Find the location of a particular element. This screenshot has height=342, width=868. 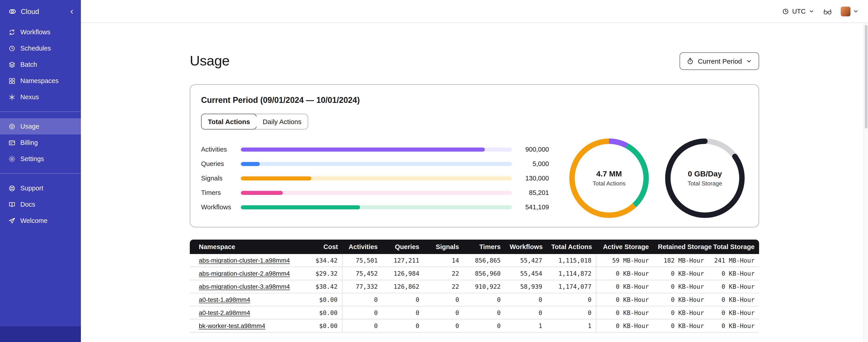

namespace-link: a0-test-2.a98mm4 is located at coordinates (224, 313).